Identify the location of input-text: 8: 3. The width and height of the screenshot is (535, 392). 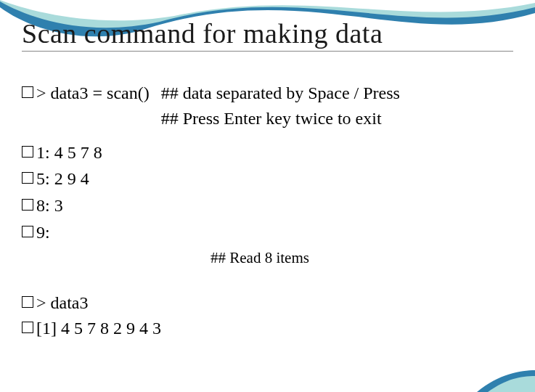
(49, 206).